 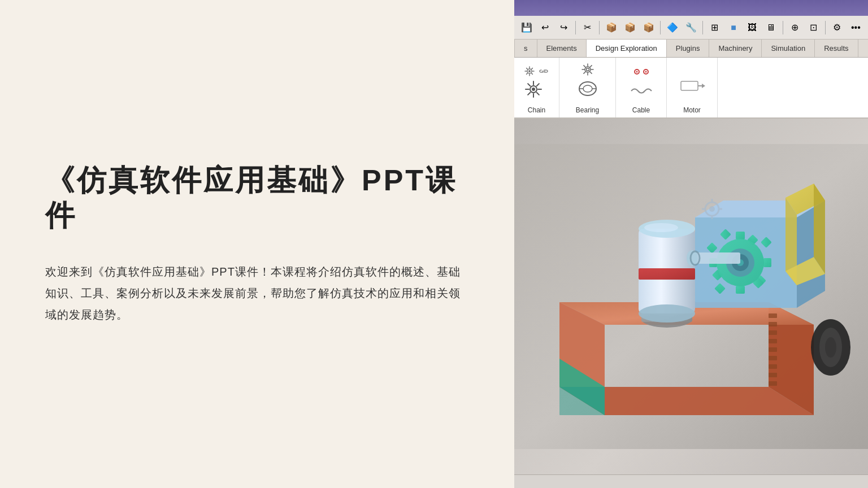 I want to click on tab-plugins: Plugins, so click(x=688, y=49).